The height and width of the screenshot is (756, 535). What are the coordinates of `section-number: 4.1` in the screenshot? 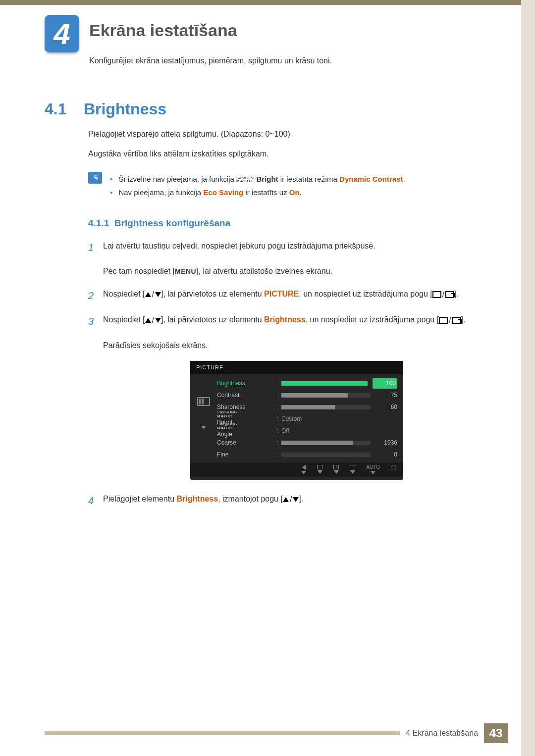 It's located at (62, 109).